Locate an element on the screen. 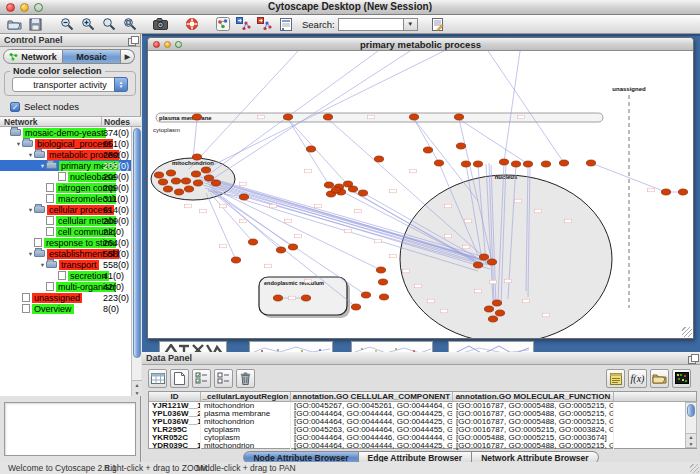 Image resolution: width=700 pixels, height=474 pixels. table-cell: cytoplasm is located at coordinates (246, 430).